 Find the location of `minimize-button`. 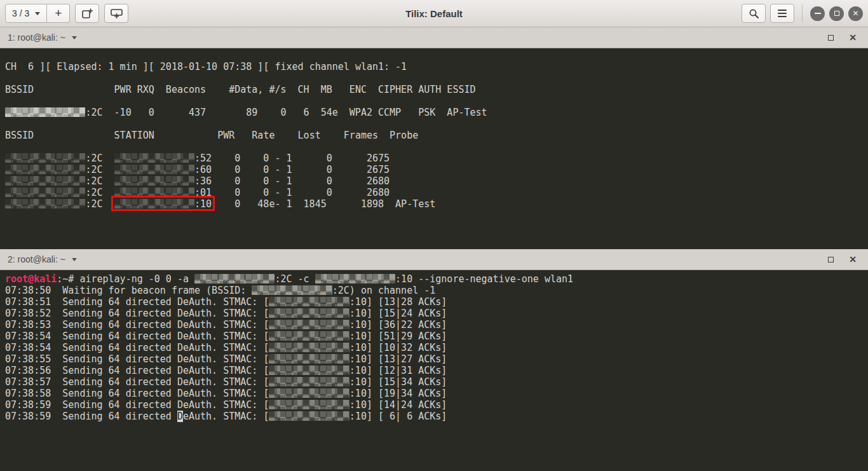

minimize-button is located at coordinates (817, 14).